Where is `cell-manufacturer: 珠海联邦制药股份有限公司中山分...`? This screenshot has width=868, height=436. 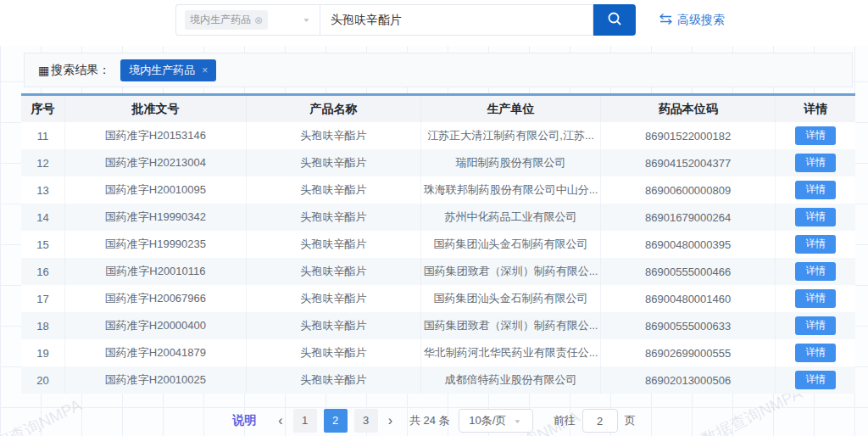 cell-manufacturer: 珠海联邦制药股份有限公司中山分... is located at coordinates (511, 190).